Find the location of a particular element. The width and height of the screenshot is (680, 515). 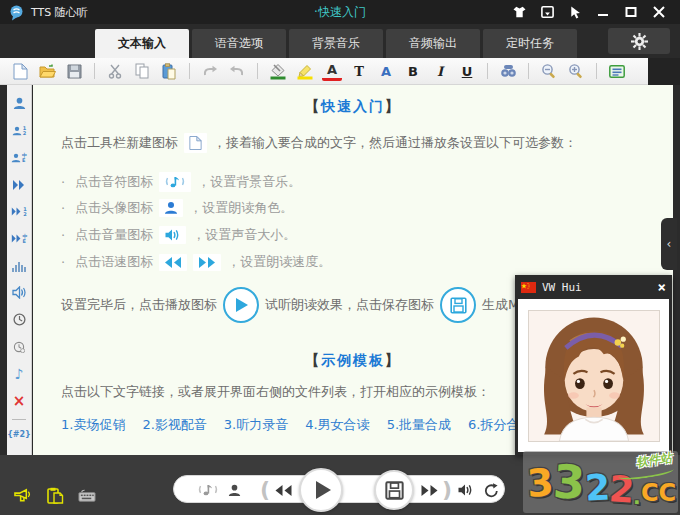

player-person-icon is located at coordinates (234, 490).